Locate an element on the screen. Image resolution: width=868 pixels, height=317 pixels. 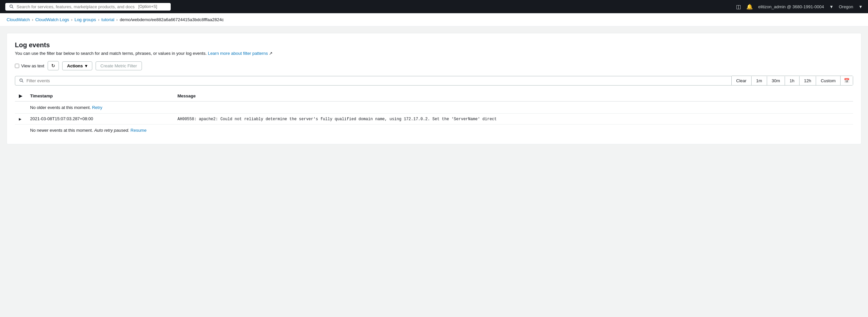
no-newer-expand-cell is located at coordinates (21, 131).